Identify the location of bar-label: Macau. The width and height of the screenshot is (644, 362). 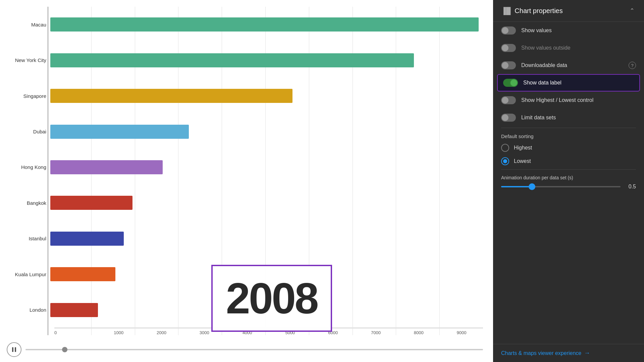
(29, 25).